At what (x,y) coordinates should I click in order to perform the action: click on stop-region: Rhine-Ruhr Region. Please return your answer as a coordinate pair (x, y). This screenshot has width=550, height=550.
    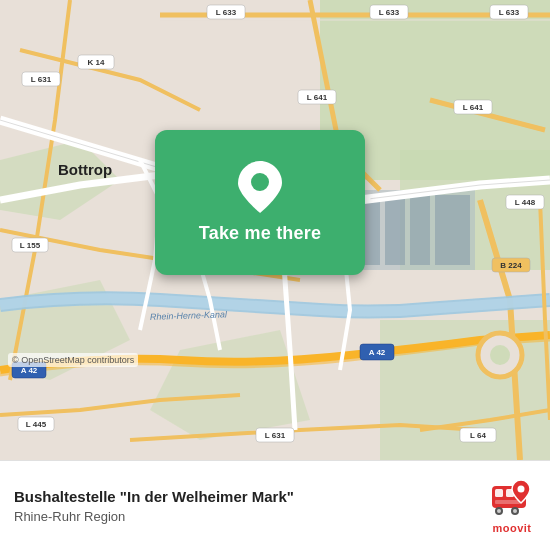
    Looking at the image, I should click on (245, 516).